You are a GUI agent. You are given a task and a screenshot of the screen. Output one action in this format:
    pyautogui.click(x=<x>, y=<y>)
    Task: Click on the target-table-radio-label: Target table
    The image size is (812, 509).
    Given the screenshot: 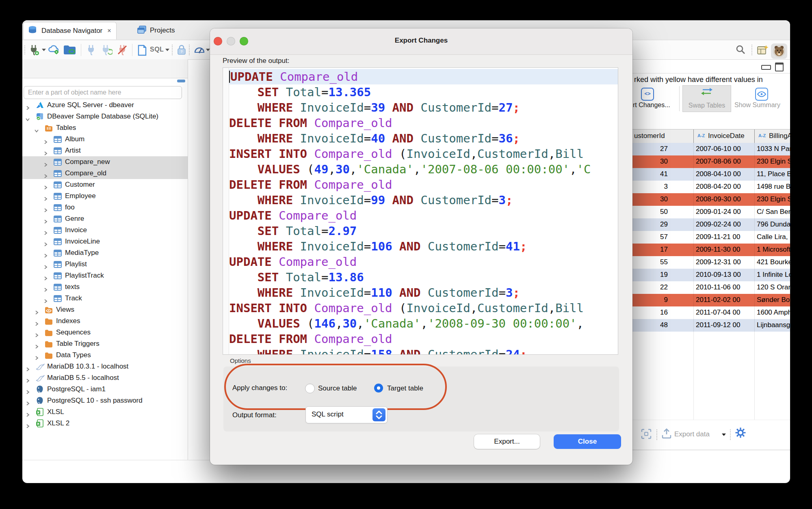 What is the action you would take?
    pyautogui.click(x=405, y=388)
    